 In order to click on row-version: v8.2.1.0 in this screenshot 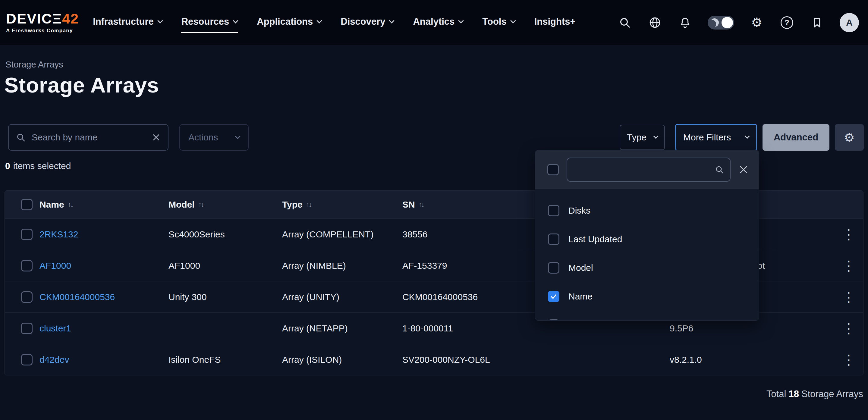, I will do `click(752, 360)`.